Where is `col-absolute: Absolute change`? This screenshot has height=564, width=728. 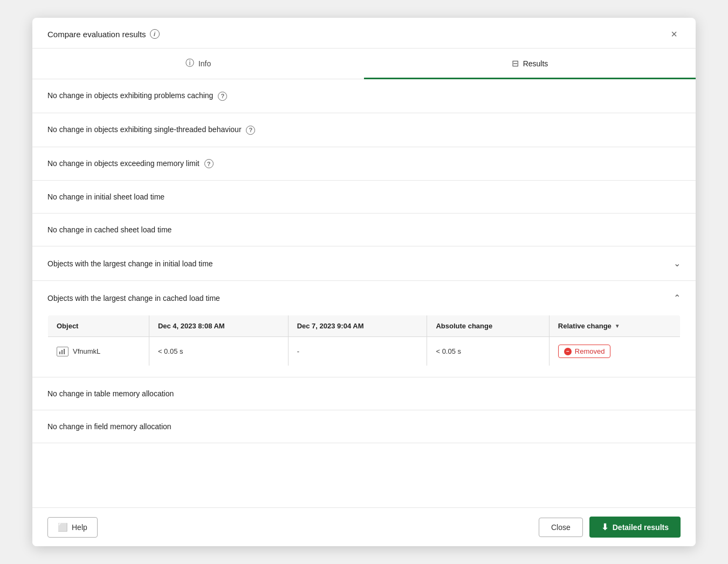 col-absolute: Absolute change is located at coordinates (488, 326).